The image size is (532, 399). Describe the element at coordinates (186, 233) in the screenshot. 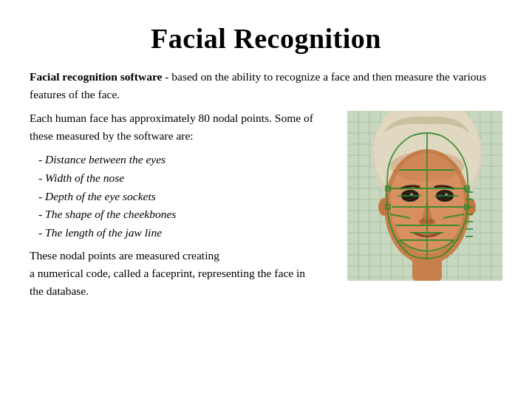

I see `list-item-5: - The length of the jaw line` at that location.